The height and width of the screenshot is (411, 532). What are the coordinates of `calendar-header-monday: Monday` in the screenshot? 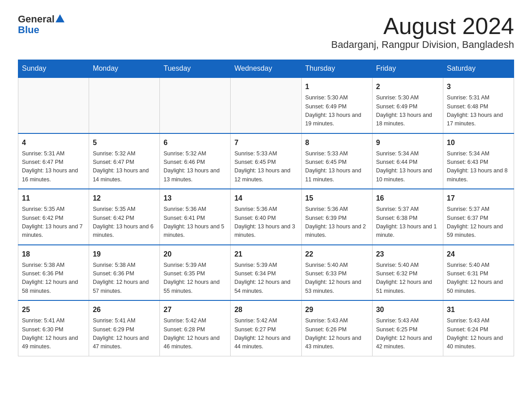 It's located at (124, 69).